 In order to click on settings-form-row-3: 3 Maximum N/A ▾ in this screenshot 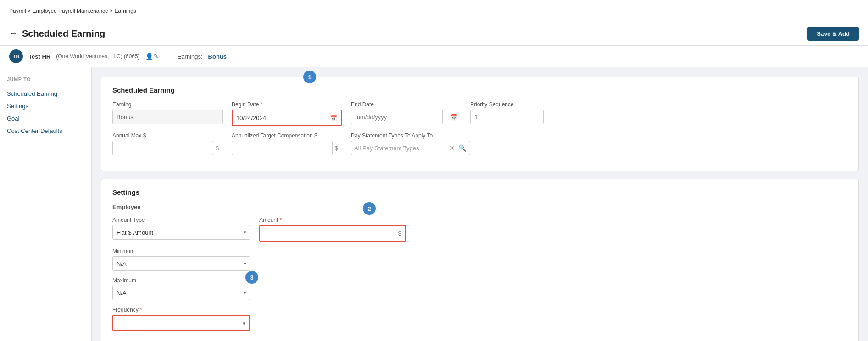, I will do `click(480, 289)`.